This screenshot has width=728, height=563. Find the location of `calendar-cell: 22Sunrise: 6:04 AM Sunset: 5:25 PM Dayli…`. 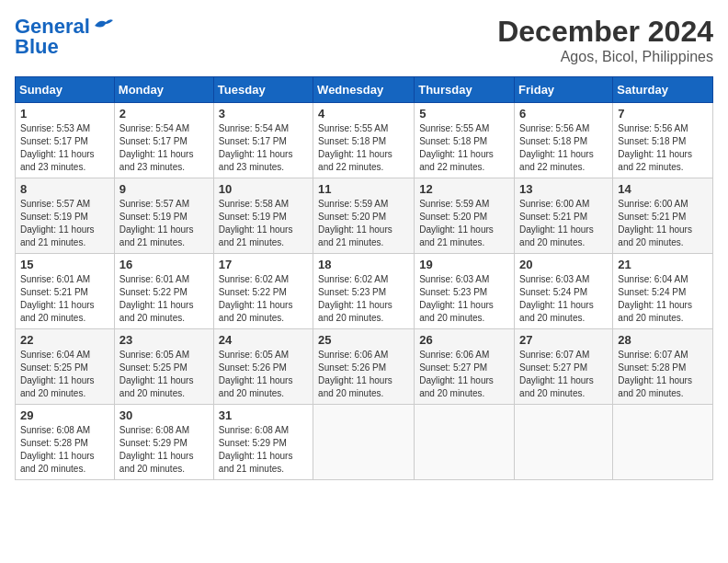

calendar-cell: 22Sunrise: 6:04 AM Sunset: 5:25 PM Dayli… is located at coordinates (65, 367).